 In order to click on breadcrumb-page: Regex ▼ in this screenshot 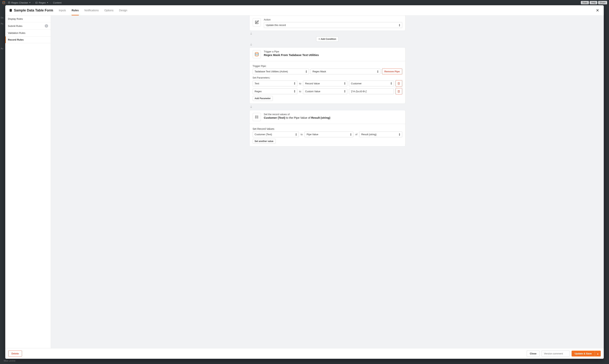, I will do `click(42, 3)`.